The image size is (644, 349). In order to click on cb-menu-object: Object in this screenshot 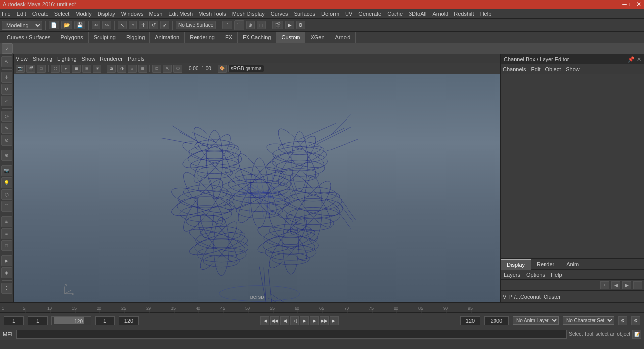, I will do `click(553, 69)`.